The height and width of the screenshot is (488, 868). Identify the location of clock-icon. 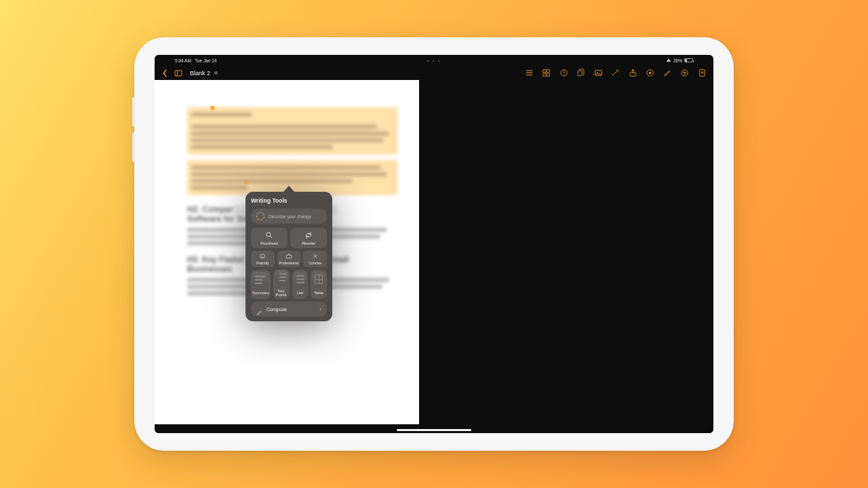
(564, 73).